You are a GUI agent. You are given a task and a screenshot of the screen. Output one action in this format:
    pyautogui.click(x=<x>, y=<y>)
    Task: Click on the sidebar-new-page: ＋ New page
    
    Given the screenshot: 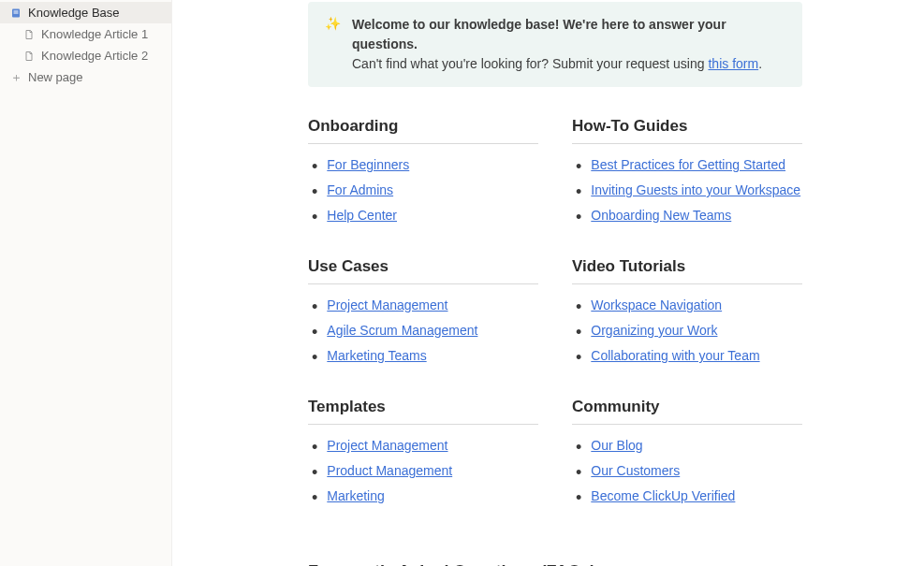 What is the action you would take?
    pyautogui.click(x=86, y=77)
    